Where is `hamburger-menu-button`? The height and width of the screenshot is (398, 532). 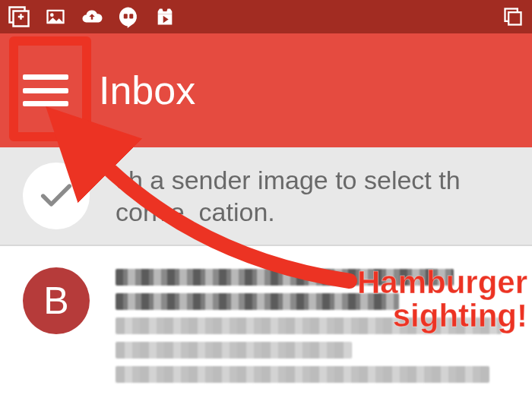
hamburger-menu-button is located at coordinates (46, 90).